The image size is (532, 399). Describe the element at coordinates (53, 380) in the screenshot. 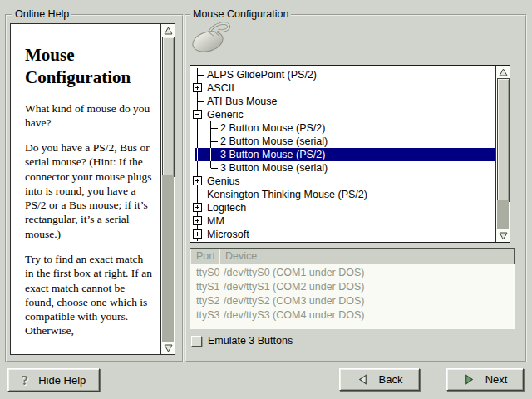

I see `hide-help-button: ? Hide Help` at that location.